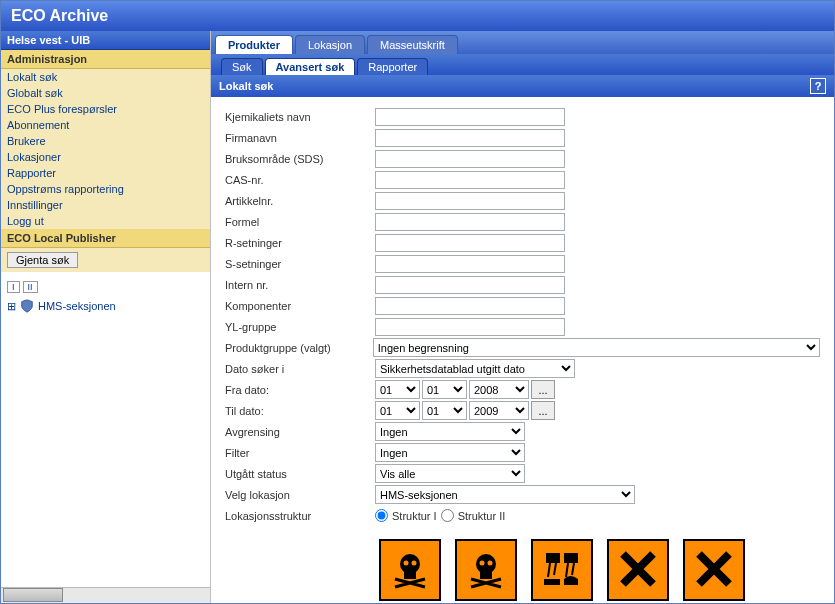 This screenshot has height=604, width=835. What do you see at coordinates (482, 516) in the screenshot?
I see `radio-label-2: Struktur II` at bounding box center [482, 516].